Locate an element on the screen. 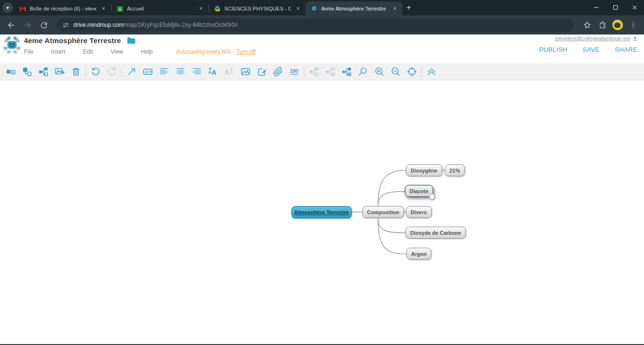 The height and width of the screenshot is (345, 644). page-title: 4eme Atmosphère Terrestre is located at coordinates (73, 40).